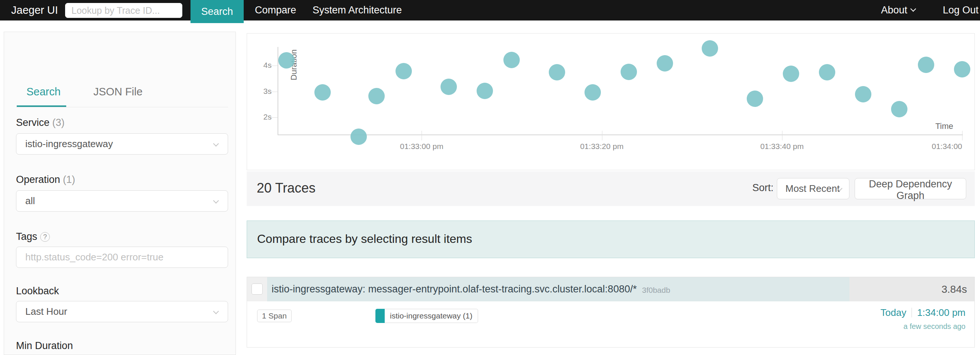  What do you see at coordinates (955, 289) in the screenshot?
I see `trace-duration: 3.84s` at bounding box center [955, 289].